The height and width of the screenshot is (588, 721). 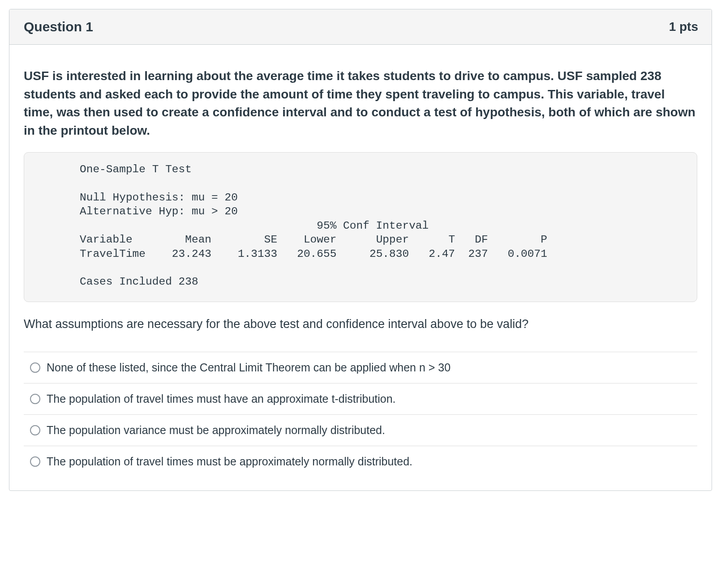 I want to click on answer-option: The population of travel times must be a…, so click(x=360, y=462).